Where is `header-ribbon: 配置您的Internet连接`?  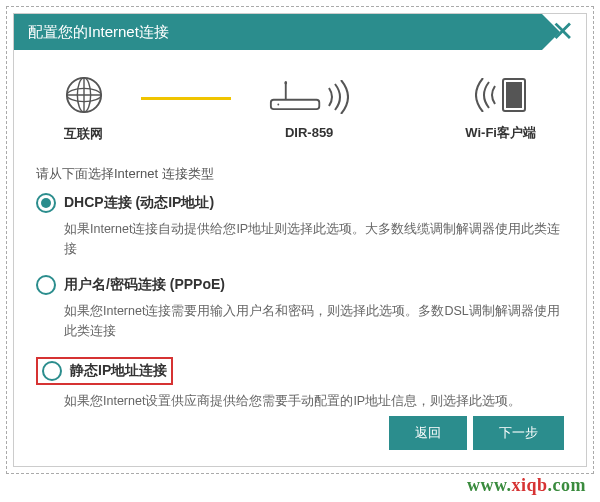 header-ribbon: 配置您的Internet连接 is located at coordinates (278, 32).